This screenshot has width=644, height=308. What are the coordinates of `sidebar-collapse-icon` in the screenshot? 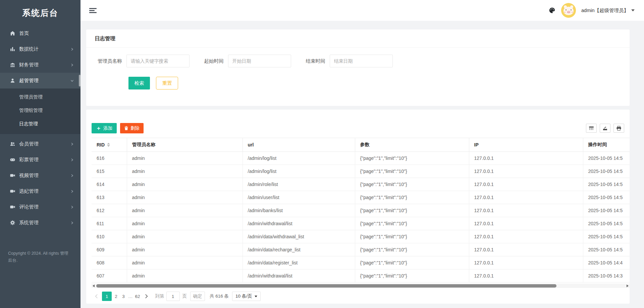 It's located at (93, 11).